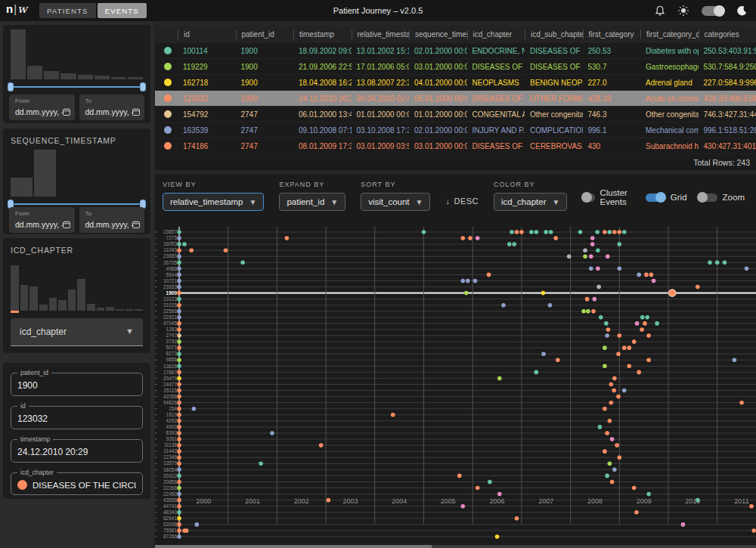 This screenshot has width=756, height=548. I want to click on column-header-icd_chapter: icd_chapter, so click(496, 35).